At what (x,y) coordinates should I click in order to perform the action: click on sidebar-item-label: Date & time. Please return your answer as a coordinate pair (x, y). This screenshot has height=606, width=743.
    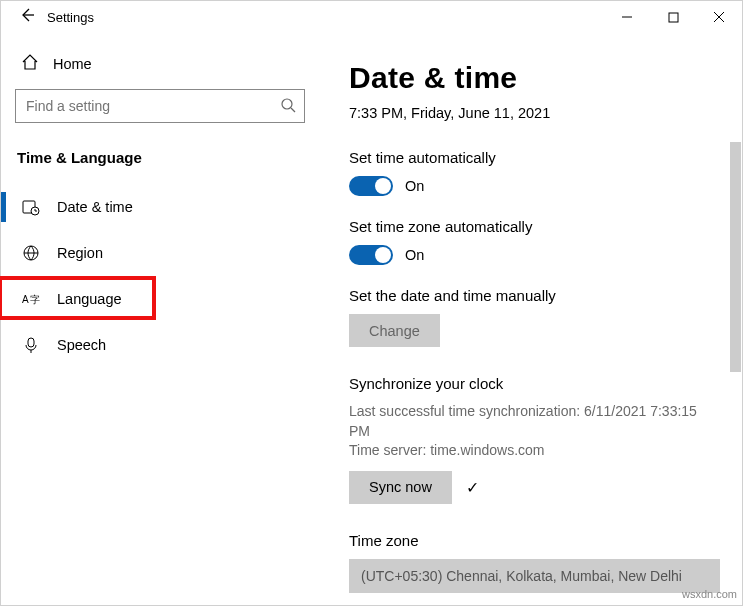
    Looking at the image, I should click on (95, 207).